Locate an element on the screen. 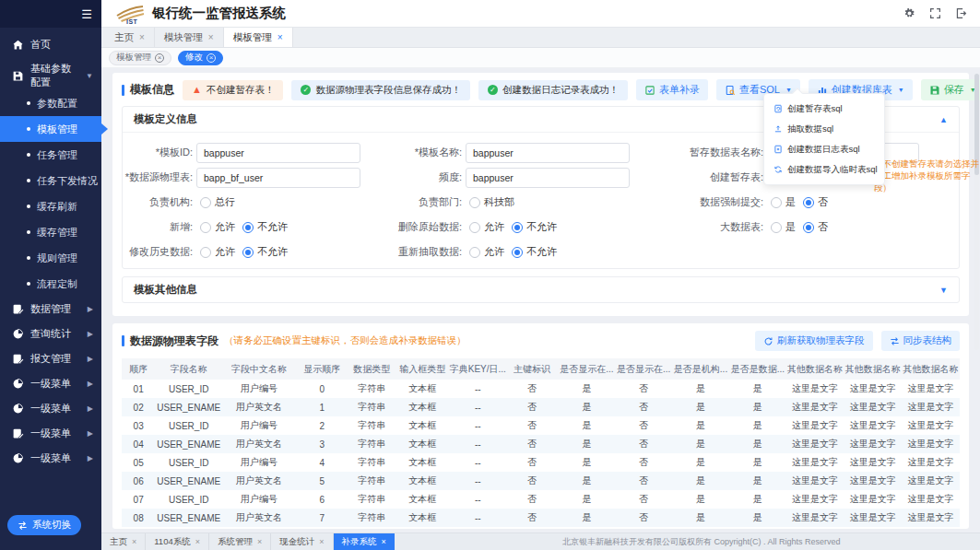 This screenshot has height=550, width=980. 同步表结构-button: 同步表结构 is located at coordinates (921, 341).